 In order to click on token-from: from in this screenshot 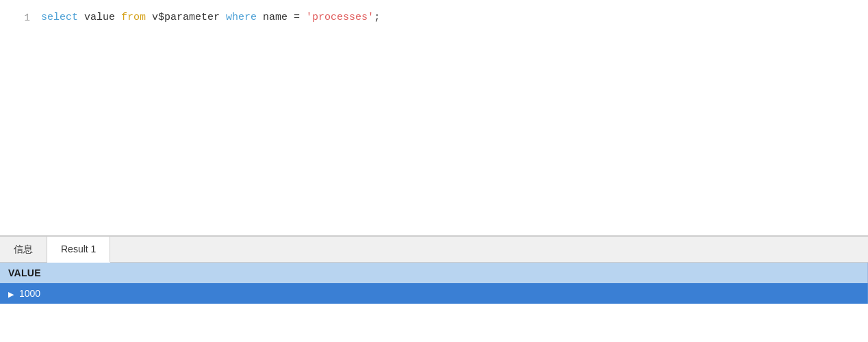, I will do `click(133, 18)`.